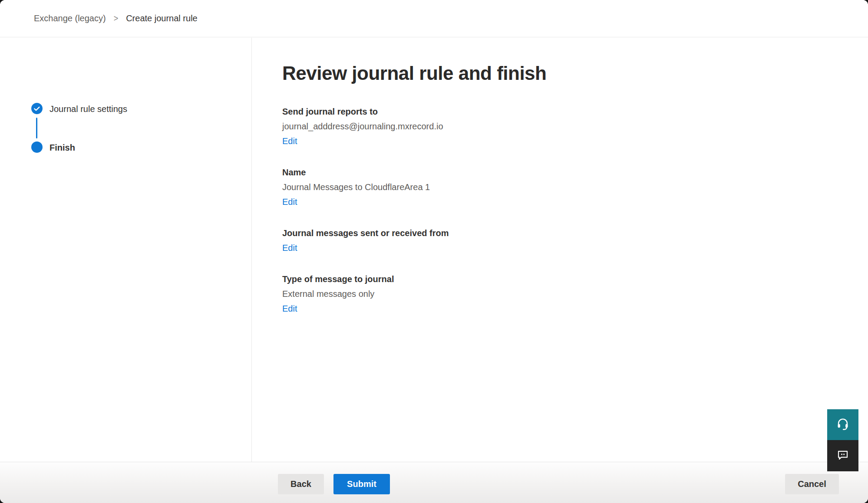 Image resolution: width=868 pixels, height=503 pixels. Describe the element at coordinates (575, 240) in the screenshot. I see `section-journal-messages-scope: Journal messages sent or received from E…` at that location.